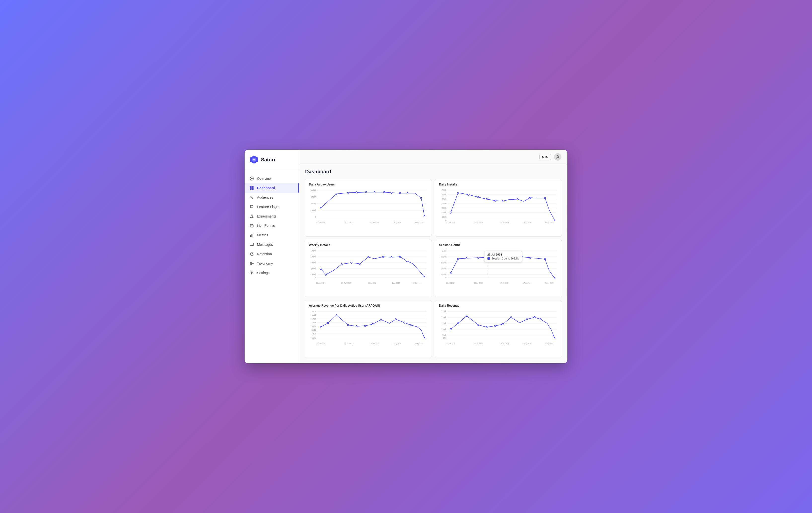  I want to click on chart-svg-arpdau: $0.70 $0.60 $0.50 $0.40 $0.30 $0.20 $0.1…, so click(368, 327).